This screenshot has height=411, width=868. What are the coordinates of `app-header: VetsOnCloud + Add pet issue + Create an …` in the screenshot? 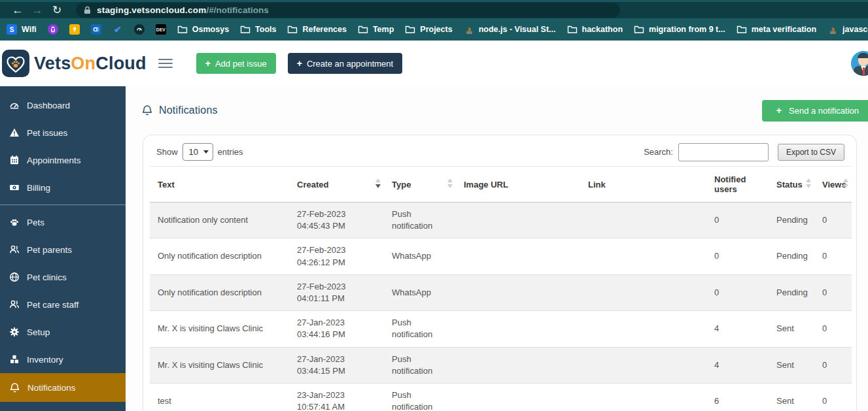 It's located at (434, 63).